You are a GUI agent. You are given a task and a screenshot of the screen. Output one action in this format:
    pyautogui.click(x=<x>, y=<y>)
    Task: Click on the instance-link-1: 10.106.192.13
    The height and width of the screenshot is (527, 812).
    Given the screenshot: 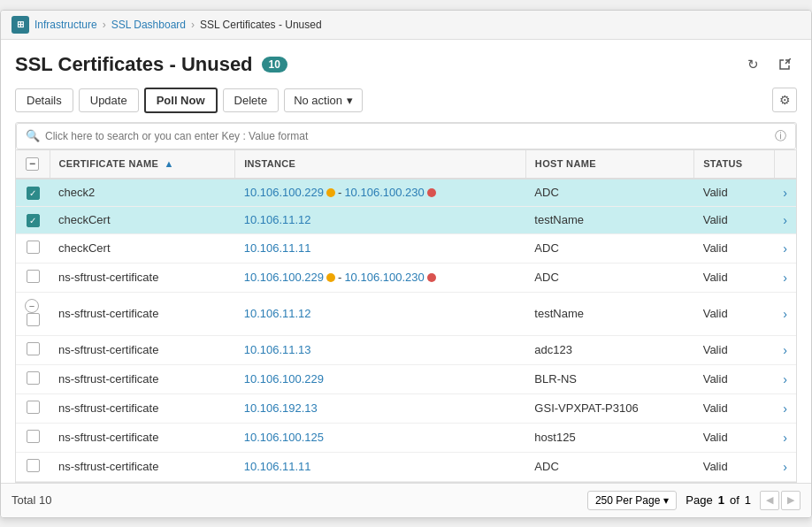 What is the action you would take?
    pyautogui.click(x=281, y=409)
    